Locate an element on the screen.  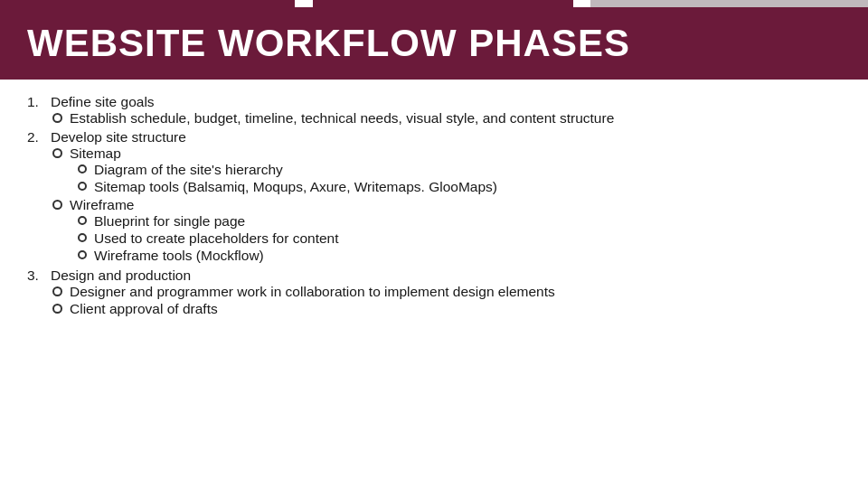
sub-item-text: Client approval of drafts is located at coordinates (144, 309).